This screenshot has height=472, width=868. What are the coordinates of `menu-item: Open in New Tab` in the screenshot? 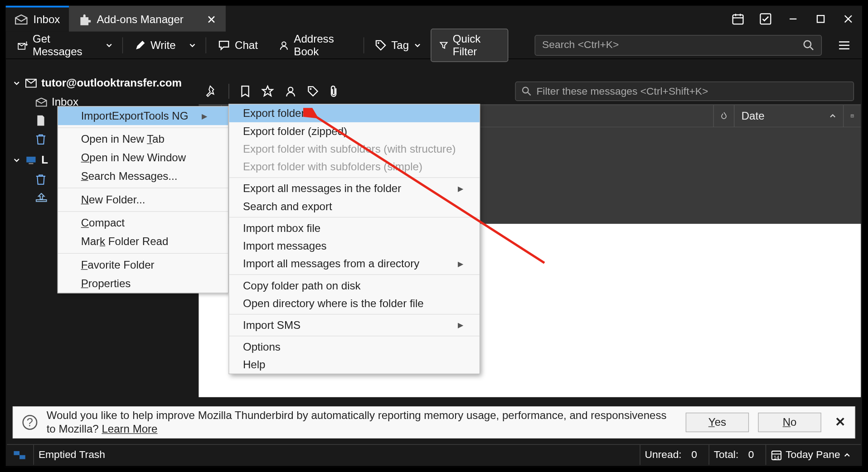 It's located at (143, 140).